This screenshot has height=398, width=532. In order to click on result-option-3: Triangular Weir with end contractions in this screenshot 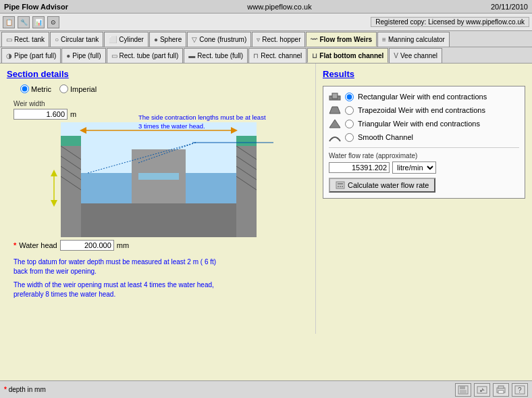, I will do `click(424, 124)`.